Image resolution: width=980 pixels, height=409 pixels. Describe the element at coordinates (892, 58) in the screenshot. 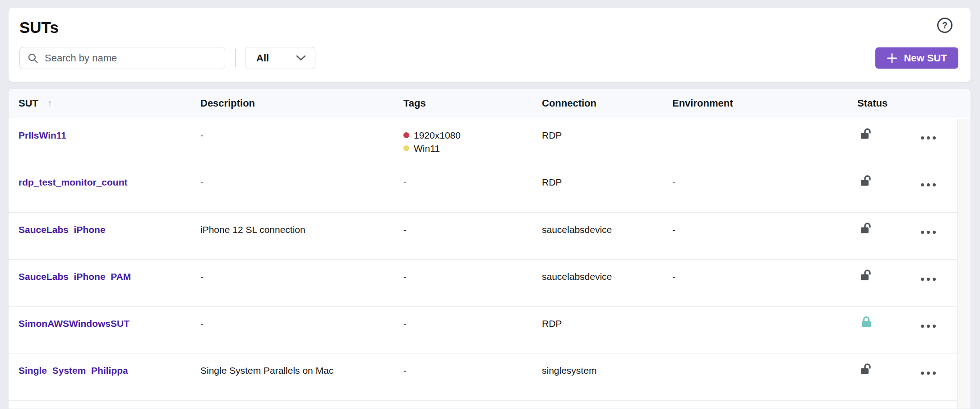

I see `plus-icon` at that location.